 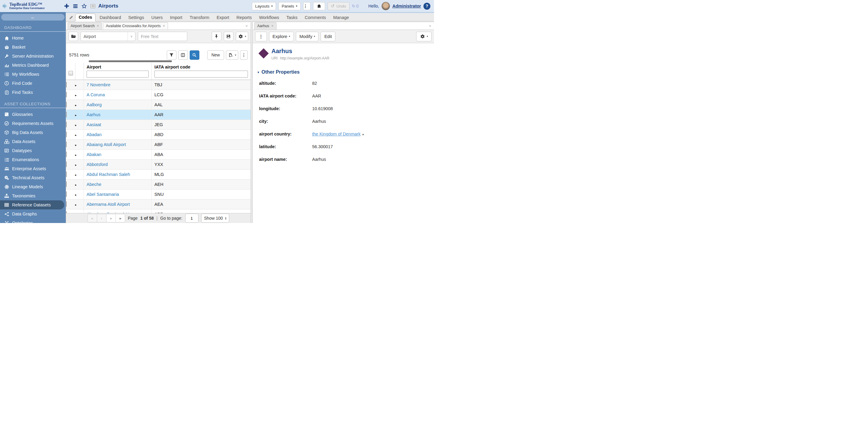 I want to click on tab-reports: Reports, so click(x=244, y=18).